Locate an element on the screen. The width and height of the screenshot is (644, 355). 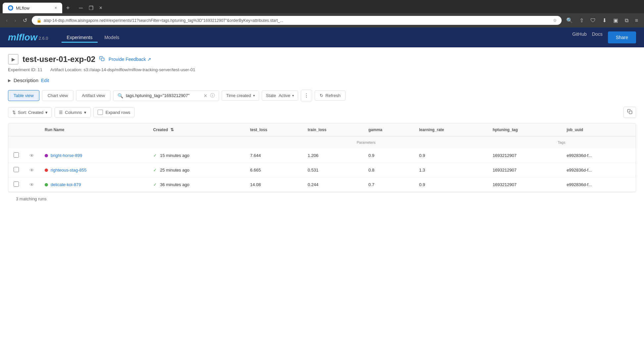
row-eye-icon-0: 👁 is located at coordinates (32, 156).